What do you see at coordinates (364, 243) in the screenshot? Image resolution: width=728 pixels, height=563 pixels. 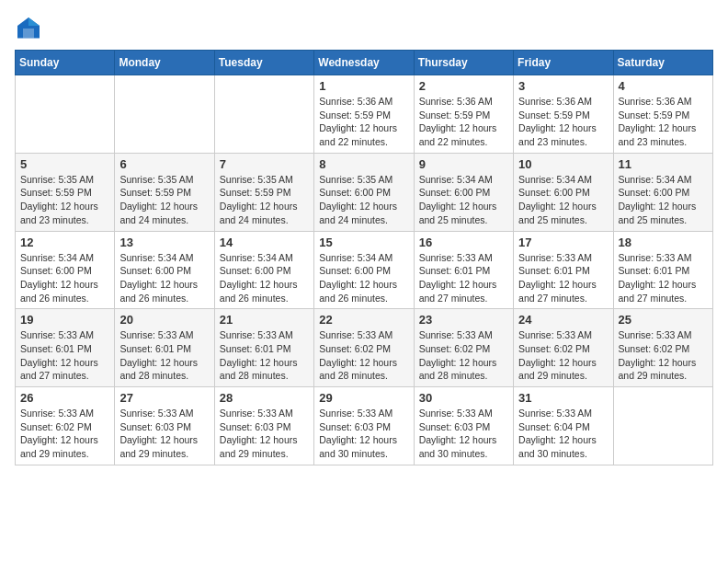 I see `day-number: 15` at bounding box center [364, 243].